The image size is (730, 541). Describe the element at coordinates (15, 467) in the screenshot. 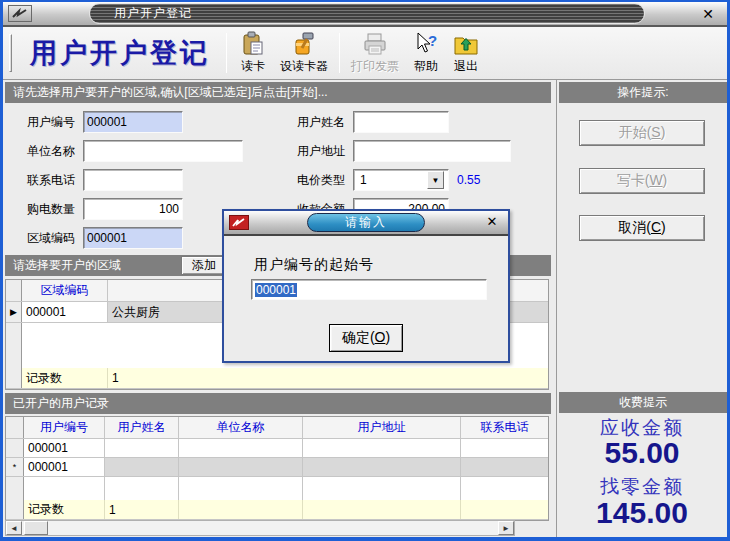

I see `new-row-marker: *` at that location.